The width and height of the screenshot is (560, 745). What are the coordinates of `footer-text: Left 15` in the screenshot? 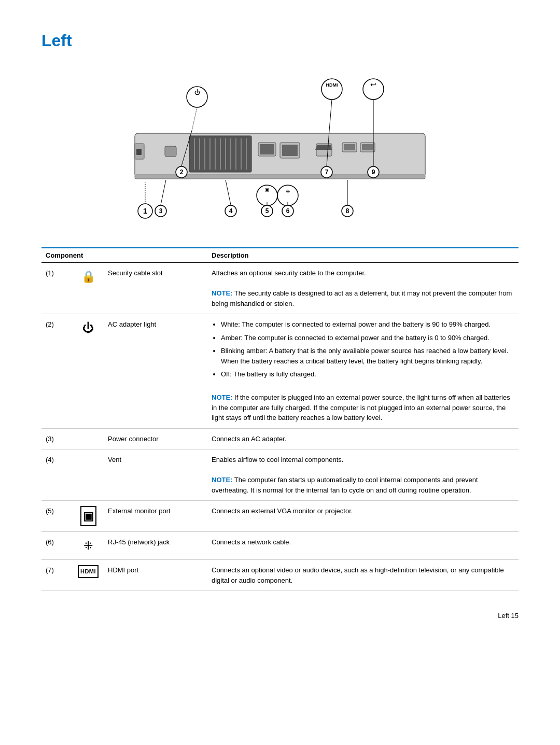 It's located at (508, 616).